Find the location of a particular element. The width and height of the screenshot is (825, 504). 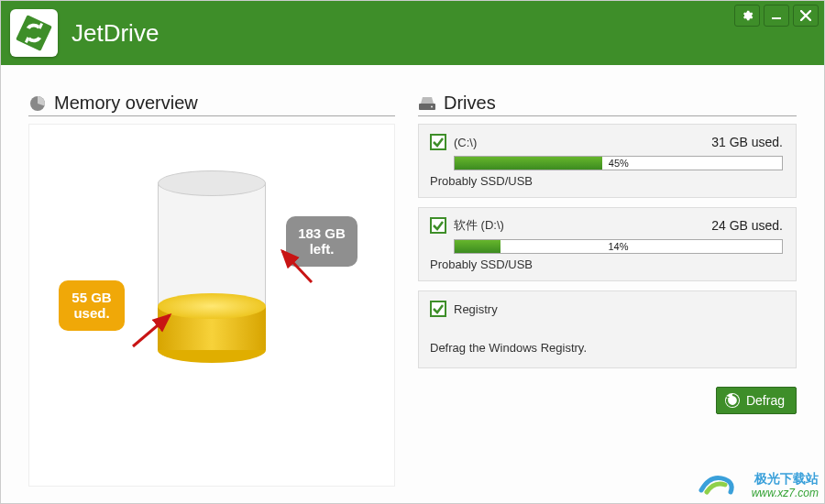

minimize-icon is located at coordinates (776, 16).